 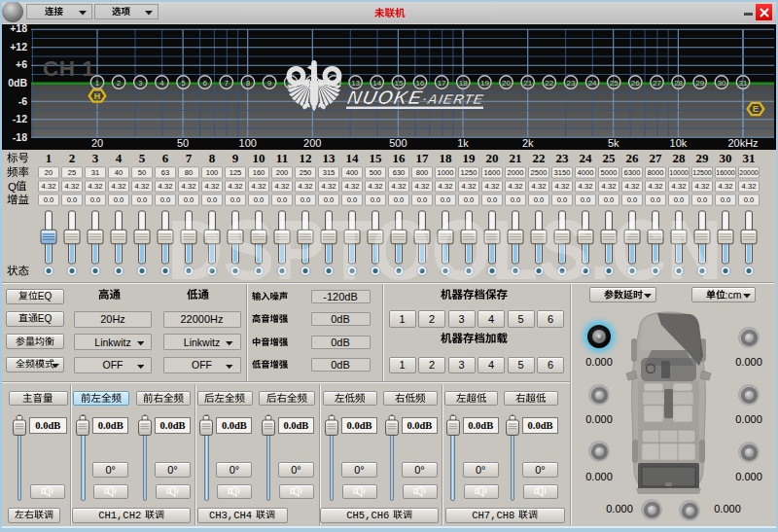 What do you see at coordinates (18, 83) in the screenshot?
I see `svg-text: 0dB` at bounding box center [18, 83].